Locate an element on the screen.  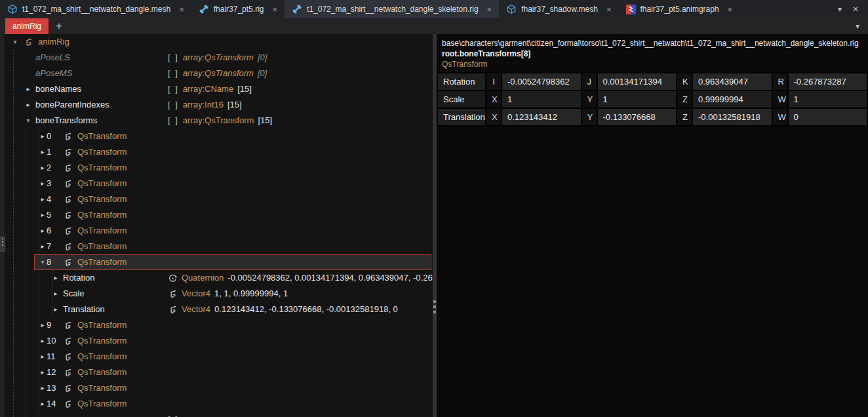
tree-row-item-1: ▸1QsTransform is located at coordinates (219, 152).